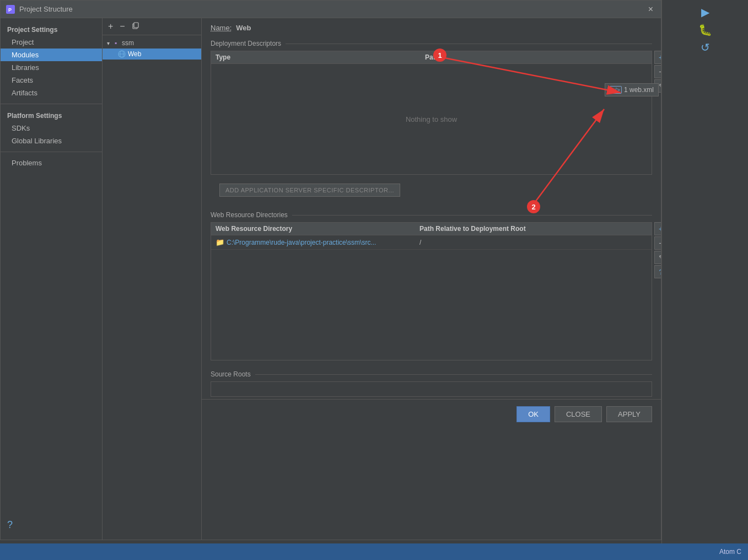 The width and height of the screenshot is (748, 560). I want to click on deployment-descriptors-section: Deployment Descriptors, so click(431, 42).